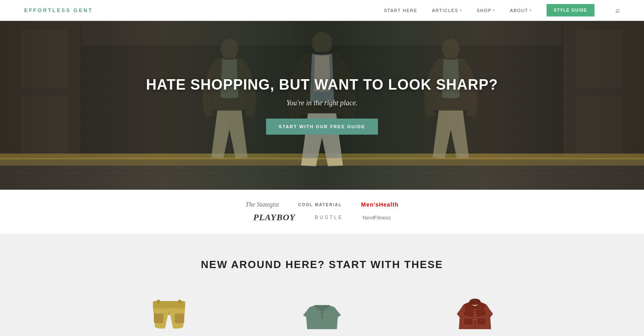 Image resolution: width=644 pixels, height=336 pixels. I want to click on search-icon: ⌕, so click(617, 10).